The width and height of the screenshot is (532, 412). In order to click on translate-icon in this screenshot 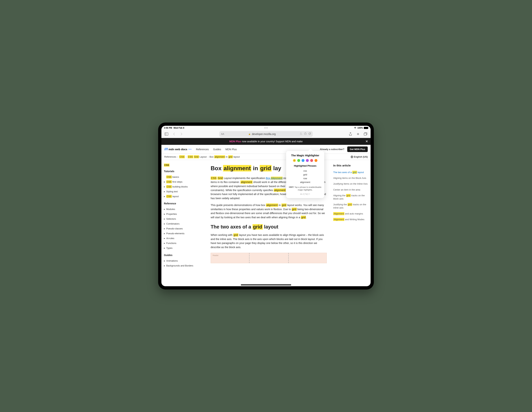, I will do `click(301, 134)`.